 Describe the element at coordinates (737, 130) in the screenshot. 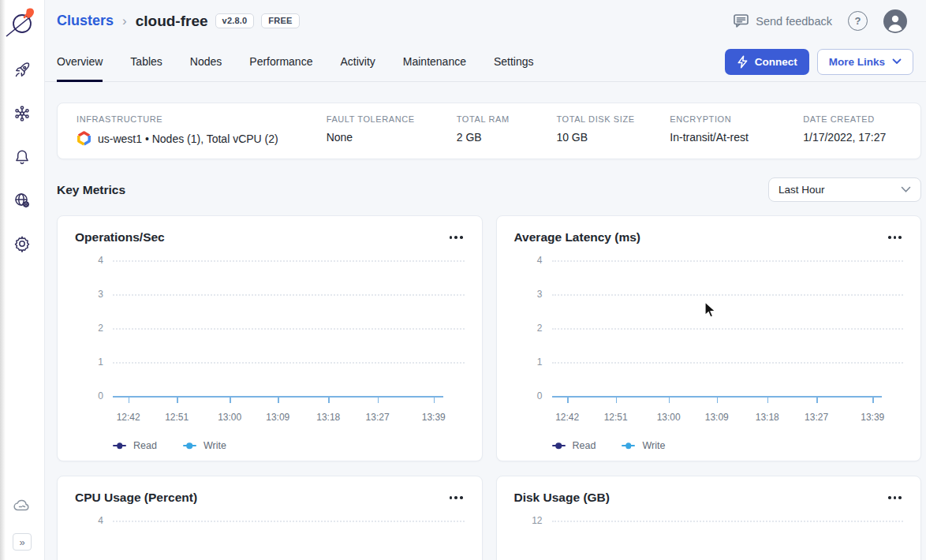

I see `info-col-encryption: ENCRYPTIONIn-transit/At-rest` at that location.